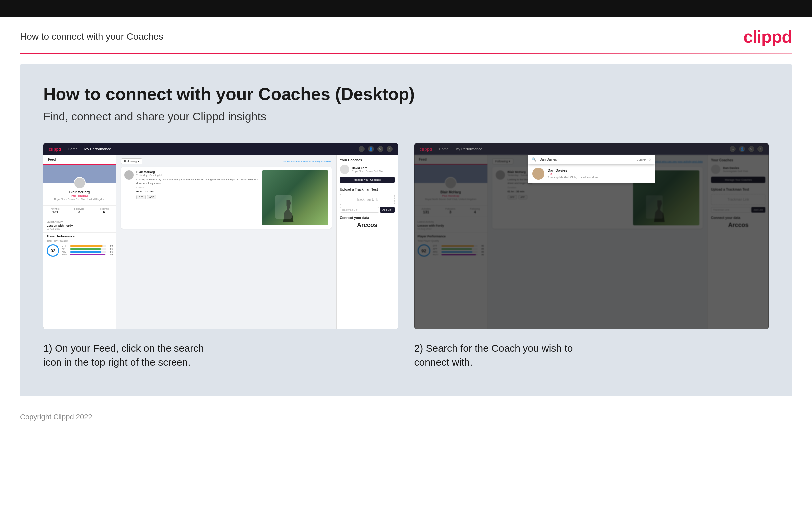 The height and width of the screenshot is (508, 812). What do you see at coordinates (152, 197) in the screenshot?
I see `app-button: APP` at bounding box center [152, 197].